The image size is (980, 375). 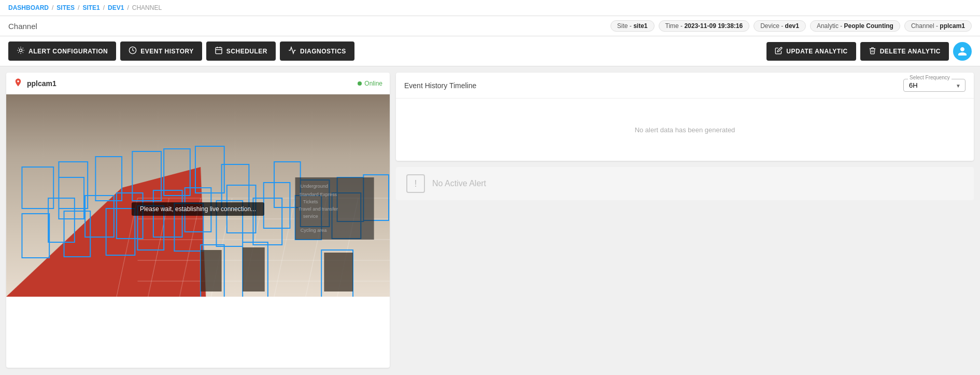 What do you see at coordinates (219, 51) in the screenshot?
I see `scheduler-icon` at bounding box center [219, 51].